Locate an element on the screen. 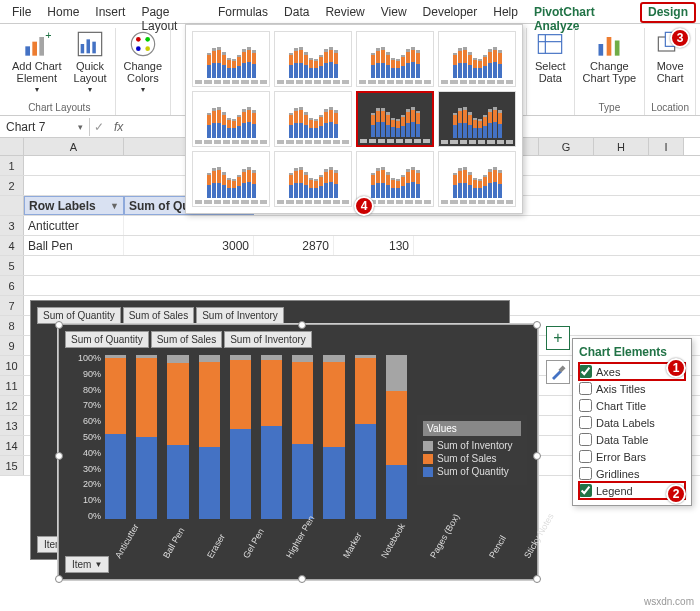  chart-element-option: Axis Titles is located at coordinates (632, 388).